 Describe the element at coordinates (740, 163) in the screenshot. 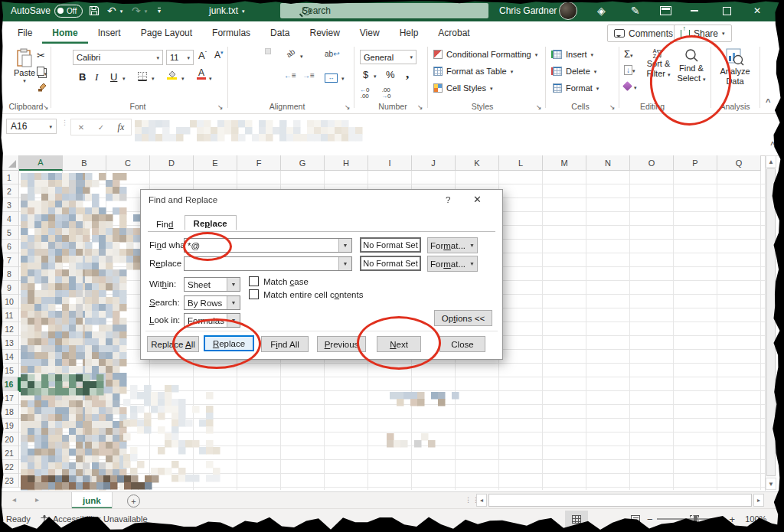

I see `column-header-Q: Q` at that location.